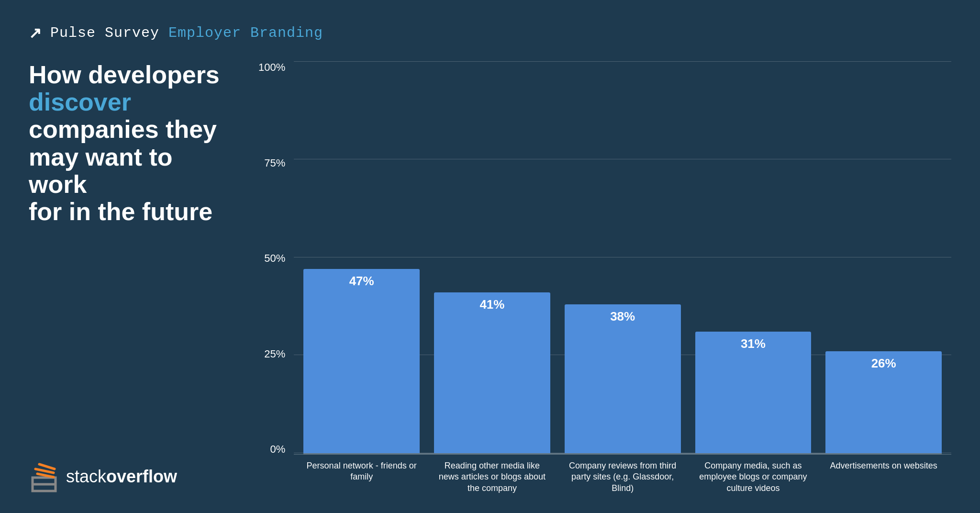 Image resolution: width=980 pixels, height=513 pixels. I want to click on y-label-100: 100%, so click(272, 67).